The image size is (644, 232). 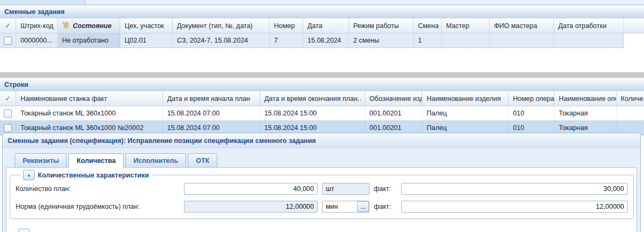 I want to click on column-header-state: Состояние, so click(x=89, y=26).